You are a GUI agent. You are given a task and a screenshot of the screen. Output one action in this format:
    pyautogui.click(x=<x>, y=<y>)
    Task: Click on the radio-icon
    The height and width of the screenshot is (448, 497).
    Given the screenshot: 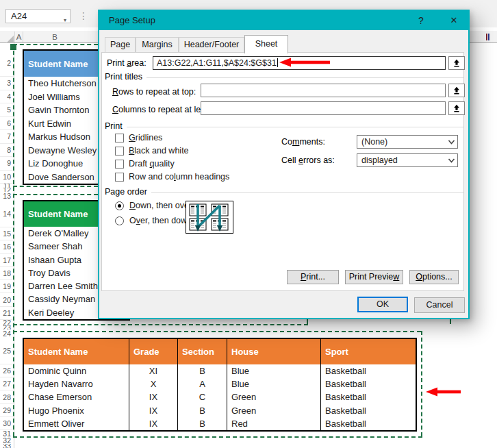 What is the action you would take?
    pyautogui.click(x=119, y=221)
    